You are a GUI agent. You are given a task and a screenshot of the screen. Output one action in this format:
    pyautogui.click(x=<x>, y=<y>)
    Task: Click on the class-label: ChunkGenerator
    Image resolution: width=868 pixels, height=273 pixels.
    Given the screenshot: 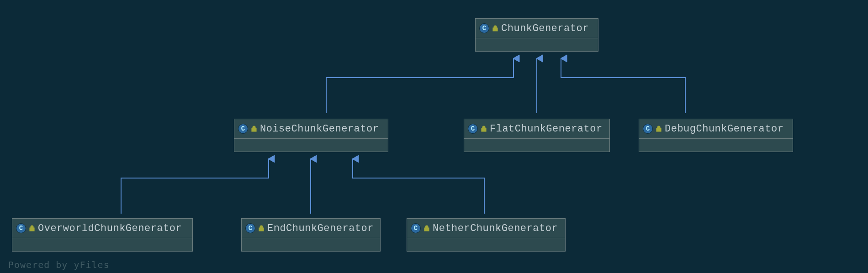 What is the action you would take?
    pyautogui.click(x=545, y=28)
    